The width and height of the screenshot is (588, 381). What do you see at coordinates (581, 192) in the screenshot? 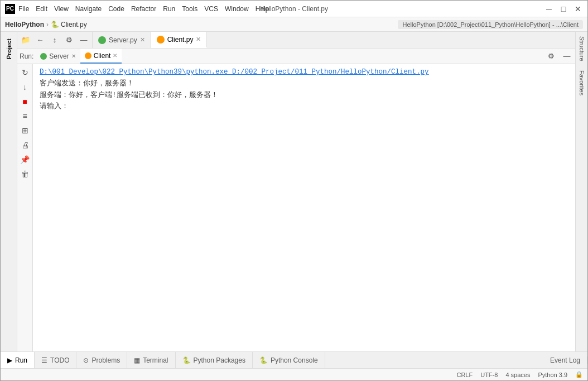
I see `right-side-labels: Structure Favorites` at bounding box center [581, 192].